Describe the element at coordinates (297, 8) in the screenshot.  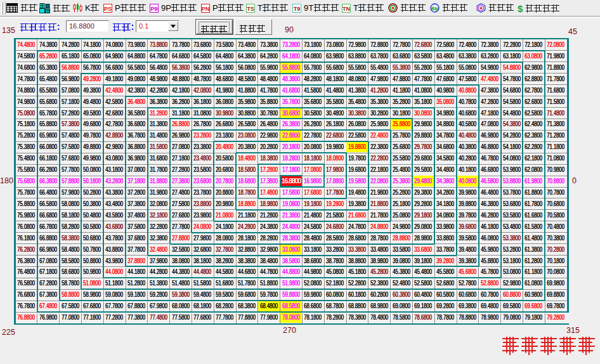
I see `svg-text: T9` at that location.